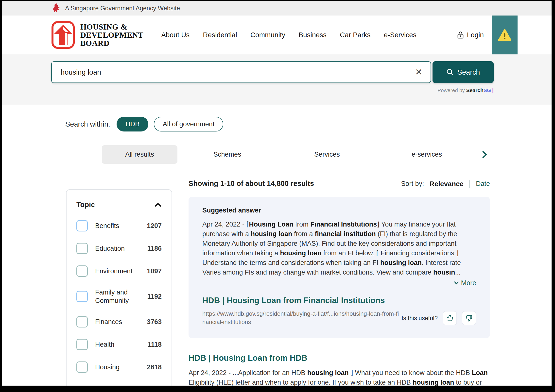 The width and height of the screenshot is (555, 392). Describe the element at coordinates (475, 90) in the screenshot. I see `searchsg-brand-black: Search` at that location.